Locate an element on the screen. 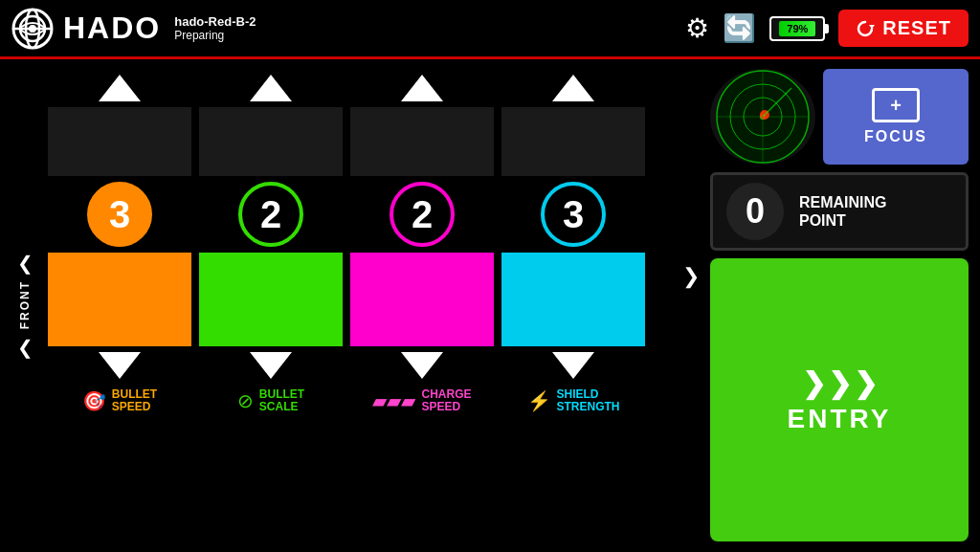  column-label: 🎯 BULLETSPEED is located at coordinates (120, 401).